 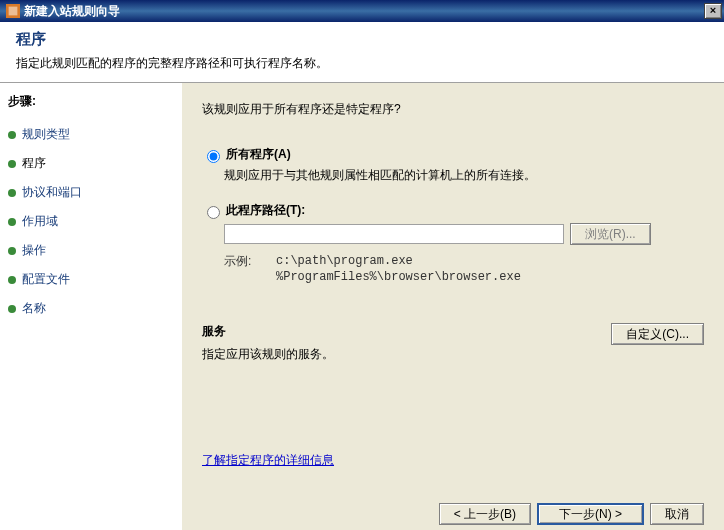 What do you see at coordinates (91, 308) in the screenshot?
I see `step-name: 名称` at bounding box center [91, 308].